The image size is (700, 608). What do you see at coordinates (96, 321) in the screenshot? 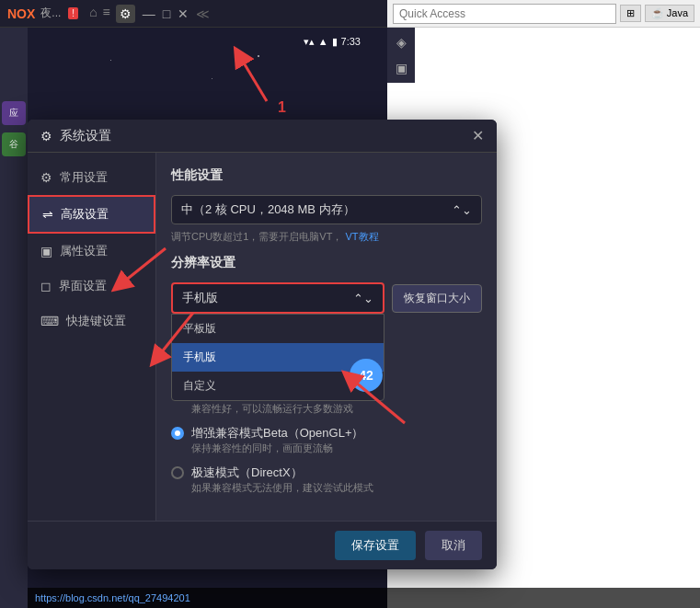
I see `nav-label-shortcuts: 快捷键设置` at bounding box center [96, 321].